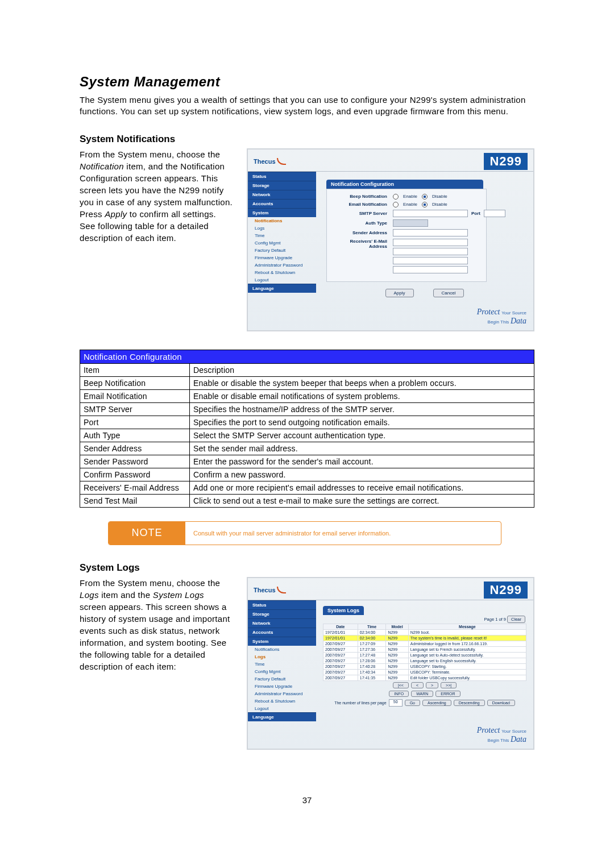 The height and width of the screenshot is (868, 614). What do you see at coordinates (425, 678) in the screenshot?
I see `log-row: 2007/09/2717:41:35N299Edit folder USBCop…` at bounding box center [425, 678].